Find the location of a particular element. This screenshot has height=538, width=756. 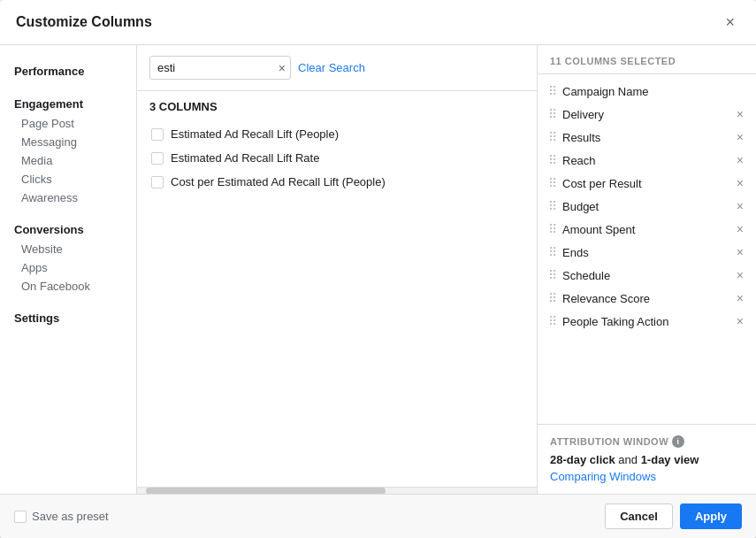

search-input-wrapper: × is located at coordinates (220, 67).